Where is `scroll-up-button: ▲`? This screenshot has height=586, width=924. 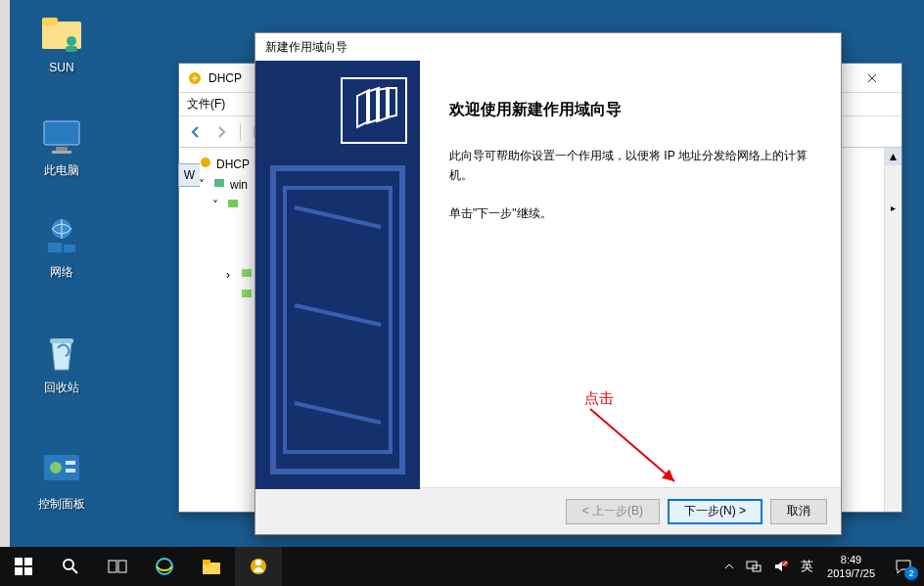 scroll-up-button: ▲ is located at coordinates (893, 157).